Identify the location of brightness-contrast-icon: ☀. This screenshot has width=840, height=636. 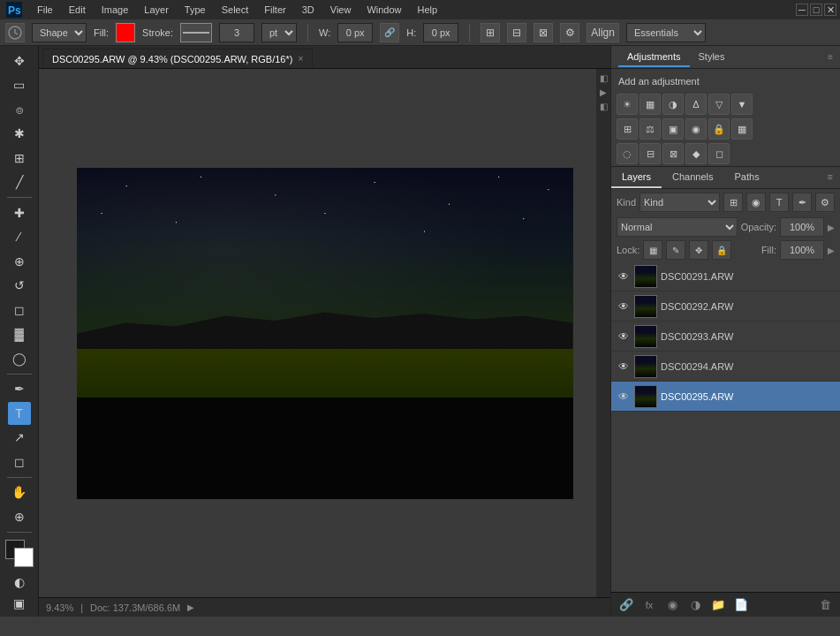
(627, 104).